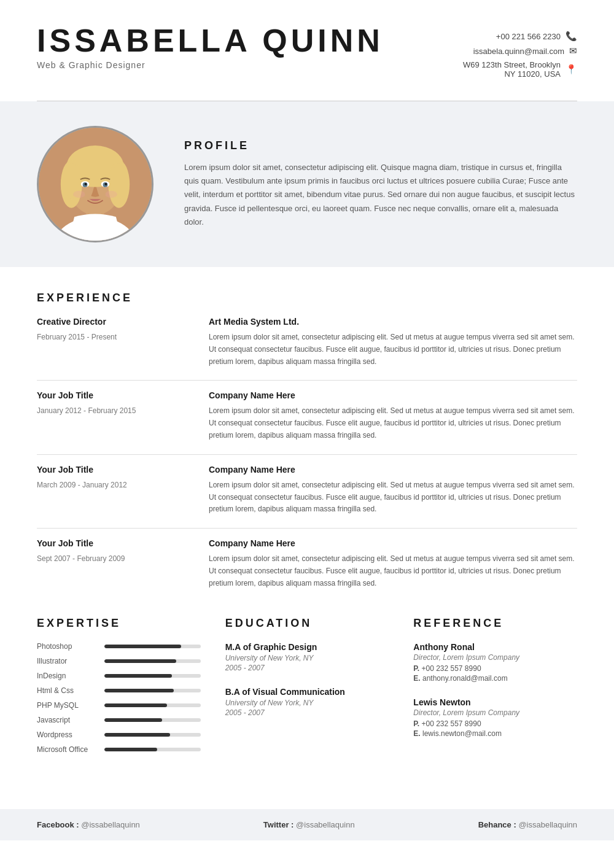  I want to click on twitter-label: Twitter :, so click(279, 825).